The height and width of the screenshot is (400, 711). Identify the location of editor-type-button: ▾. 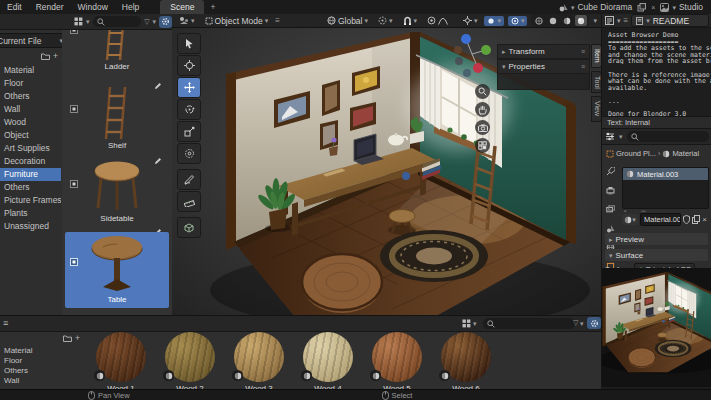
(187, 20).